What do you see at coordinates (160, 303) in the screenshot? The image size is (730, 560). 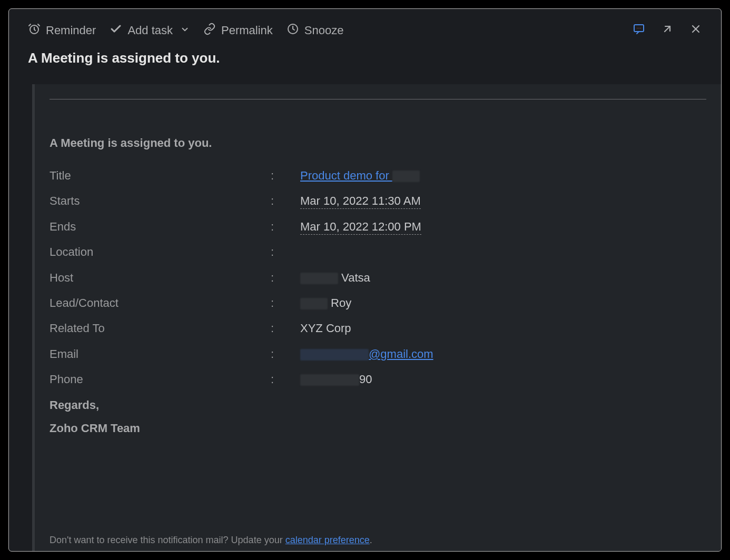 I see `label-lead-contact: Lead/Contact` at bounding box center [160, 303].